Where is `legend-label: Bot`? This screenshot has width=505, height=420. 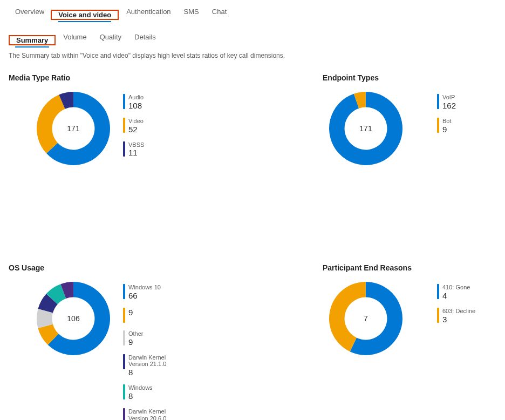 legend-label: Bot is located at coordinates (447, 121).